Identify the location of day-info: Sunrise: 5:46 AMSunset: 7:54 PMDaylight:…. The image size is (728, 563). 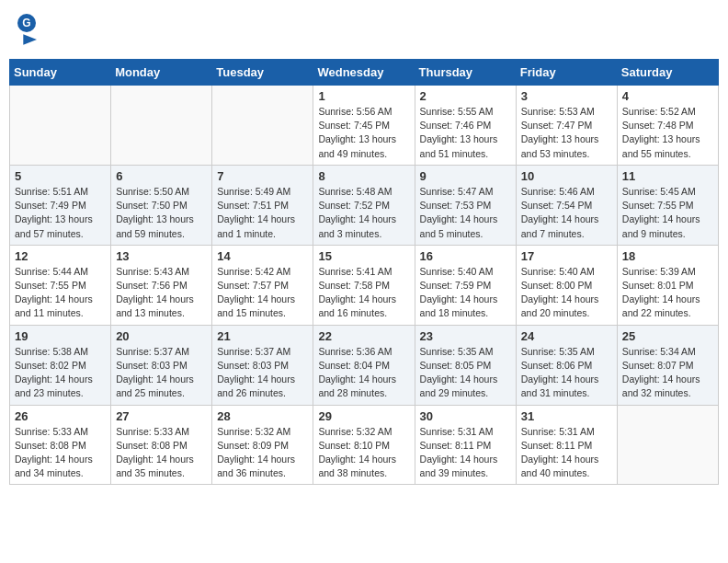
(566, 213).